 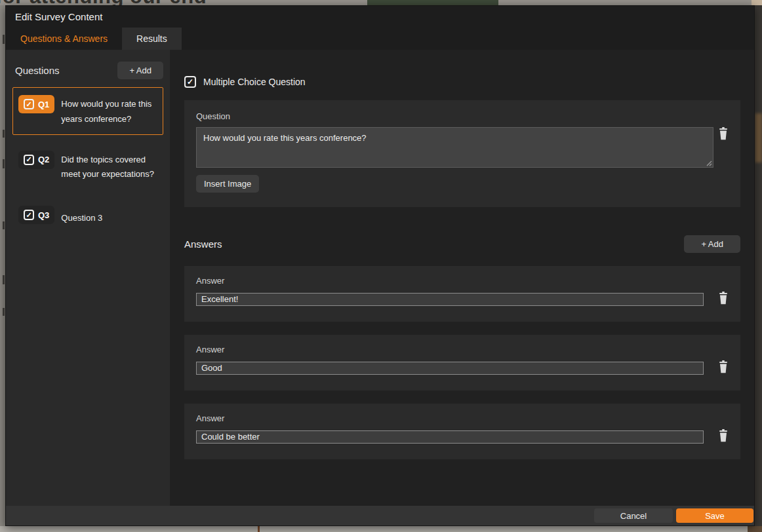 I want to click on question-text-input: How would you rate this years conference…, so click(x=455, y=147).